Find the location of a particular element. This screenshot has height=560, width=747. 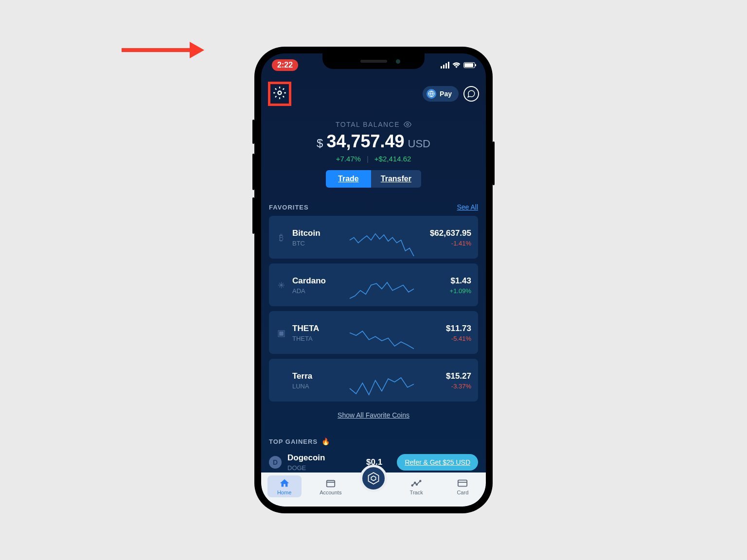

coin-row-bitcoin: ₿ BitcoinBTC $62,637.95-1.41% is located at coordinates (374, 237).